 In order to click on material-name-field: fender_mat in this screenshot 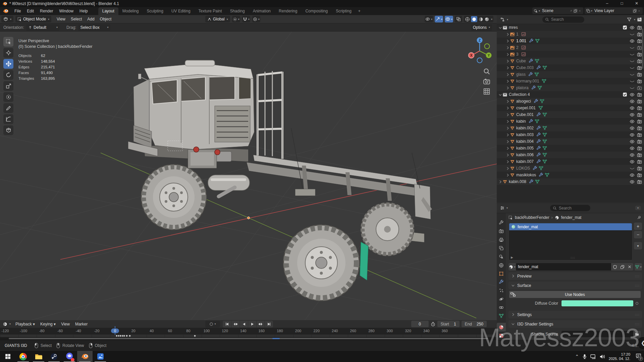, I will do `click(564, 267)`.